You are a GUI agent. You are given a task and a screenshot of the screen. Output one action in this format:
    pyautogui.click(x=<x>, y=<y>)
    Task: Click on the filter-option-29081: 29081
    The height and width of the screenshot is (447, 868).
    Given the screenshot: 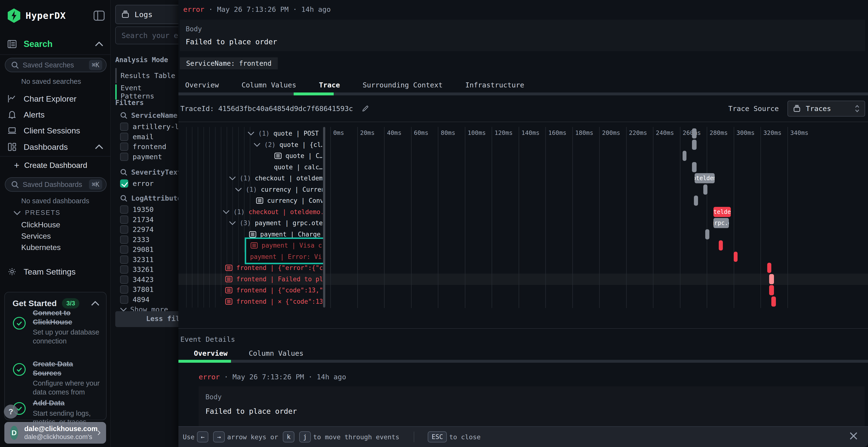 What is the action you would take?
    pyautogui.click(x=137, y=250)
    